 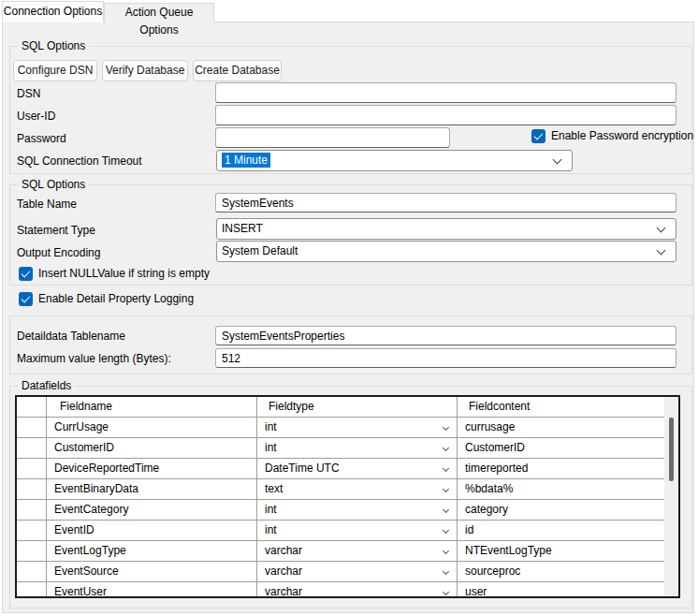 I want to click on fieldname-cell: CurrUsage, so click(x=152, y=428).